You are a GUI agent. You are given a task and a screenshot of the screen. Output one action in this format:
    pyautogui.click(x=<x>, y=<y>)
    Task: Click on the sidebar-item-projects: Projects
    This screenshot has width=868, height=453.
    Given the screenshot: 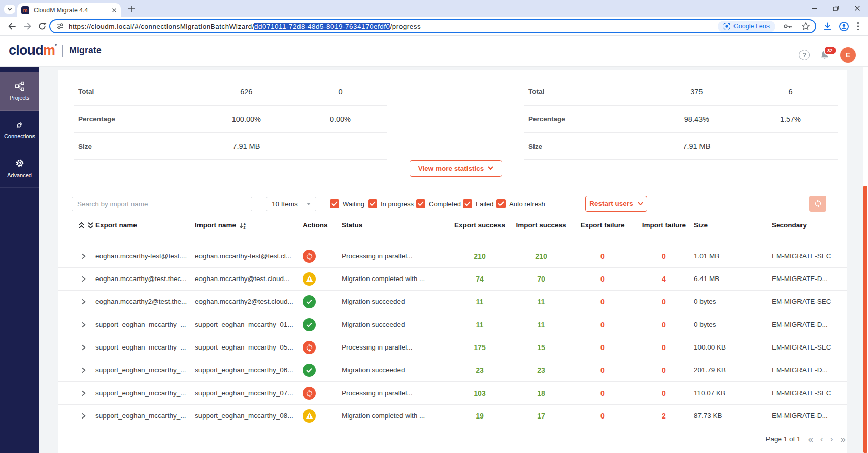 What is the action you would take?
    pyautogui.click(x=19, y=91)
    